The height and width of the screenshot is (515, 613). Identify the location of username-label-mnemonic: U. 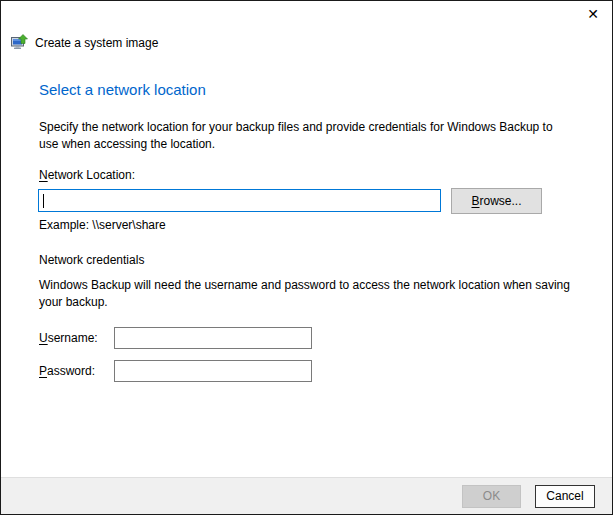
(44, 338).